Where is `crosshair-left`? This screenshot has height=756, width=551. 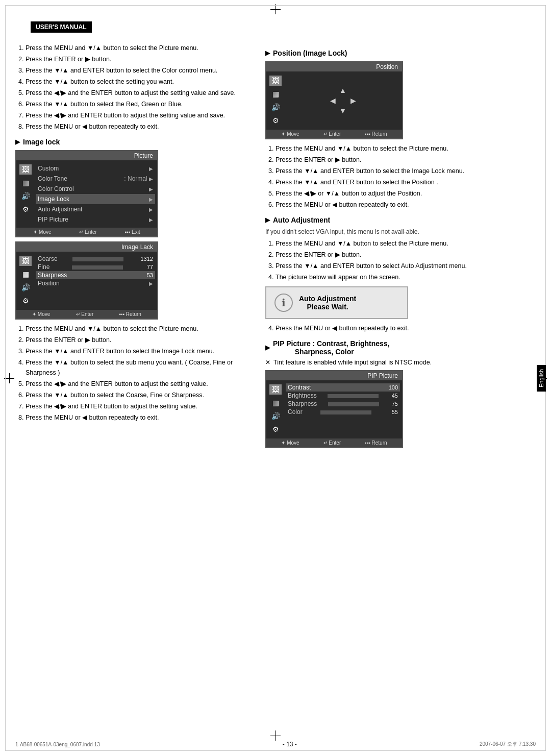
crosshair-left is located at coordinates (9, 378).